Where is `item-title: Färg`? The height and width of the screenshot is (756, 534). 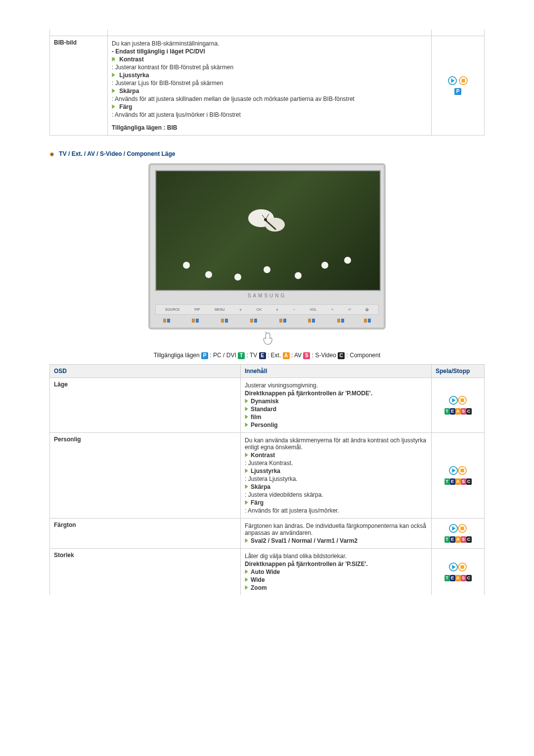
item-title: Färg is located at coordinates (126, 107).